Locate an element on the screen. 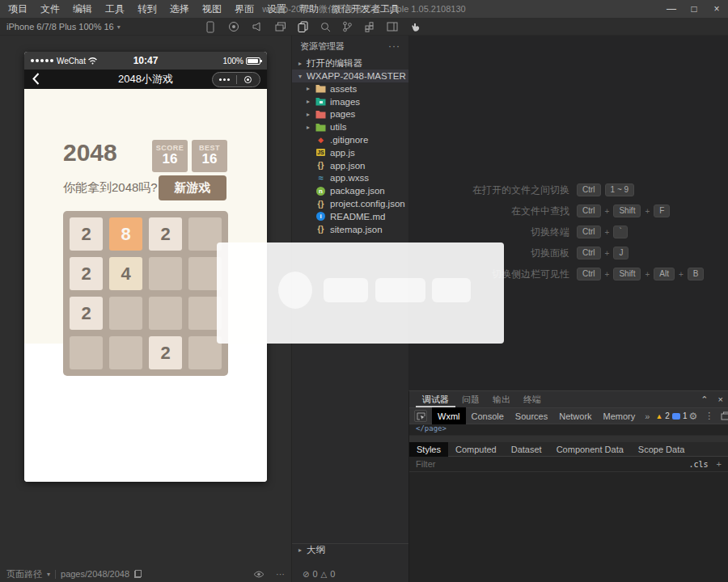  file-tree-item: ▸pages is located at coordinates (350, 115).